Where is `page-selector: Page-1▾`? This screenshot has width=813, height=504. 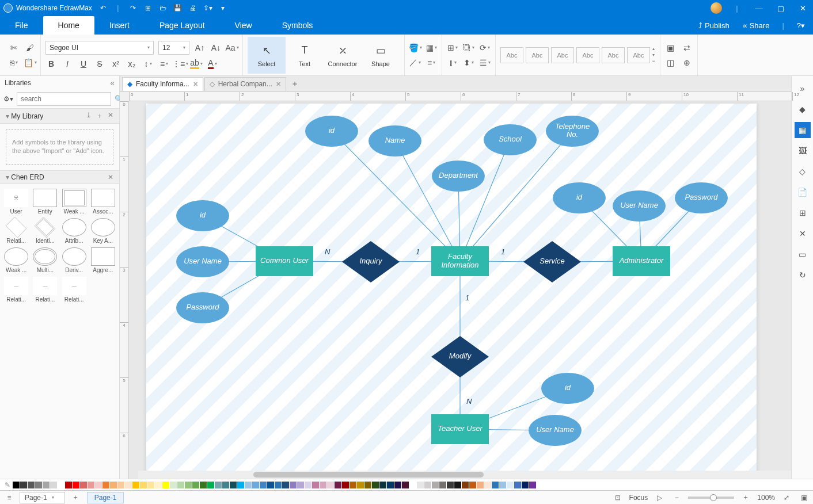 page-selector: Page-1▾ is located at coordinates (43, 498).